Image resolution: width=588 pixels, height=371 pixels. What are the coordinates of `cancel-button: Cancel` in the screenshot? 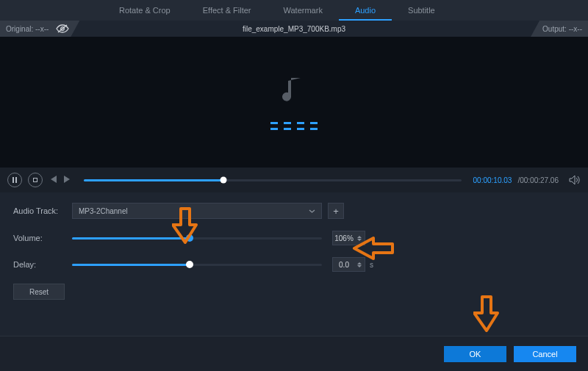 It's located at (545, 354).